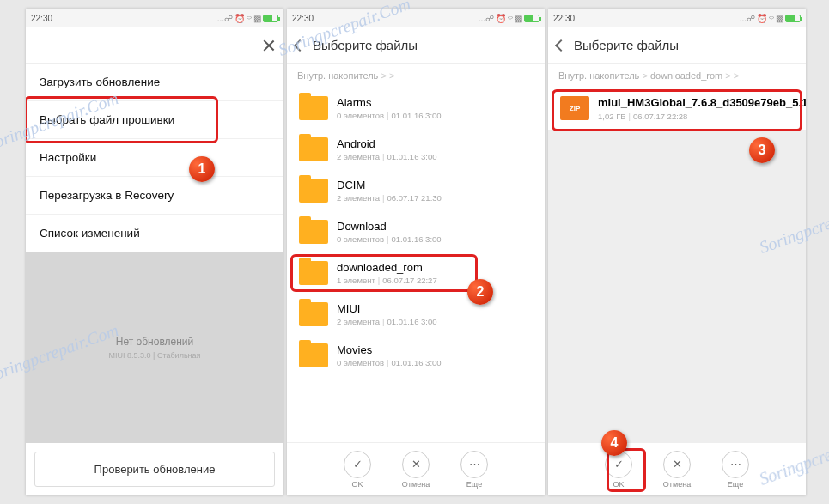 The height and width of the screenshot is (504, 829). What do you see at coordinates (155, 342) in the screenshot?
I see `no-updates-text: Нет обновлений` at bounding box center [155, 342].